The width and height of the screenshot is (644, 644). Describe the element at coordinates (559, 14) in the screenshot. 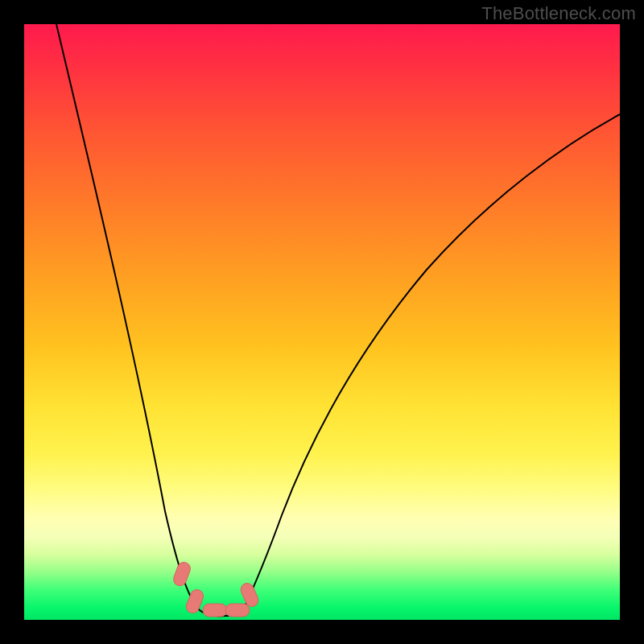

I see `watermark-text: TheBottleneck.com` at that location.